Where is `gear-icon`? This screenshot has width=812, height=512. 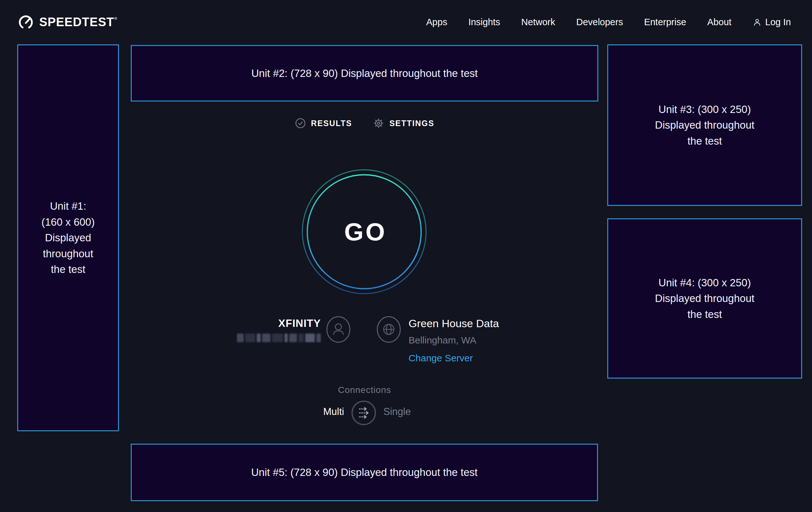 gear-icon is located at coordinates (379, 123).